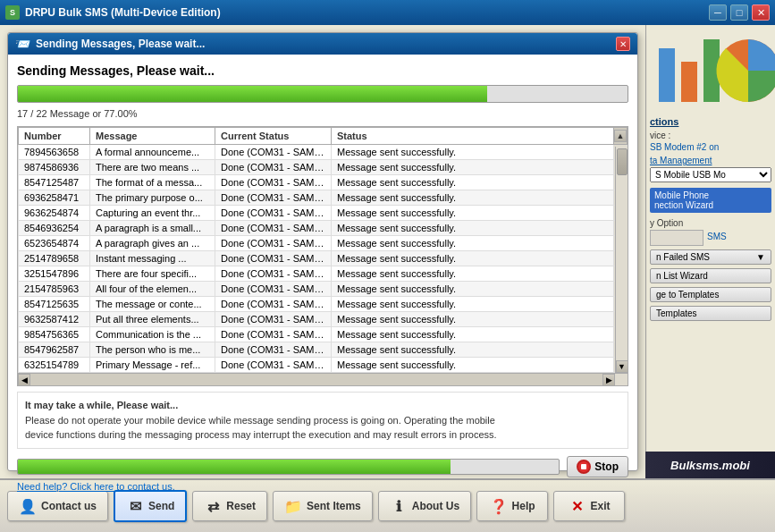 The width and height of the screenshot is (775, 532). What do you see at coordinates (323, 44) in the screenshot?
I see `dialog-title-bar: 📨 Sending Messages, Please wait... ✕` at bounding box center [323, 44].